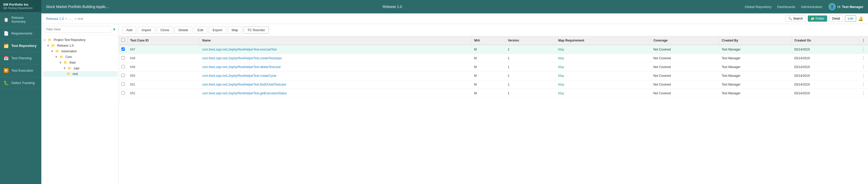  What do you see at coordinates (836, 19) in the screenshot?
I see `detail-label: Detail` at bounding box center [836, 19].